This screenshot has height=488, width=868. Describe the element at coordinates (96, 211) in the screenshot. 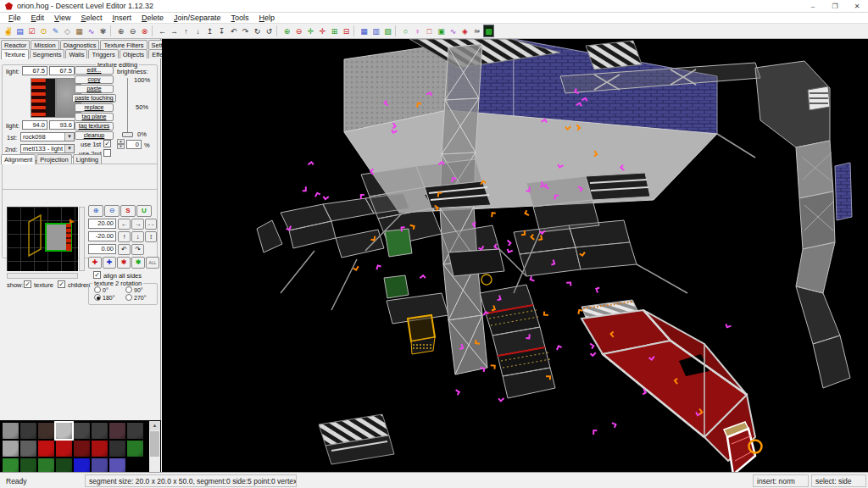

I see `align-zoom-in-button: ⊕` at that location.